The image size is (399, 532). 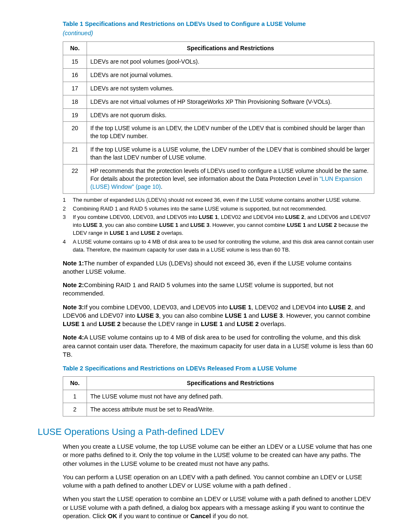 I want to click on section-heading: LUSE Operations Using a Path-defined LDE…, so click(x=206, y=432).